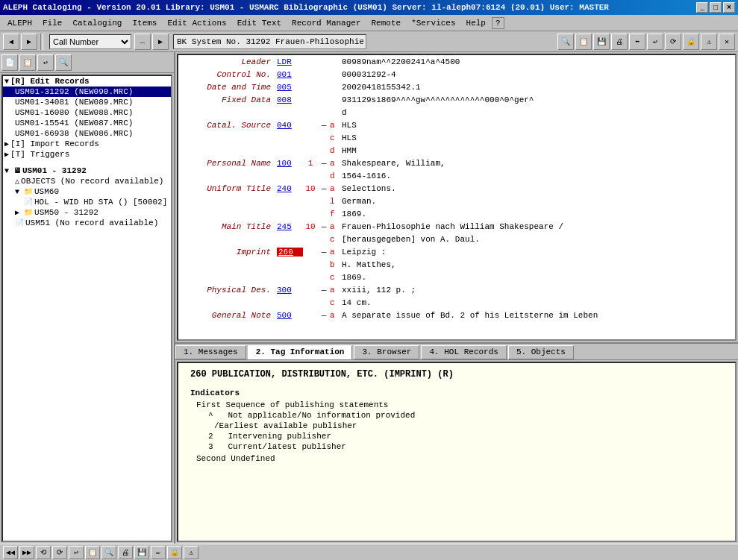  Describe the element at coordinates (87, 113) in the screenshot. I see `tree-usm01-16080: USM01-16080 (NEW088.MRC)` at that location.